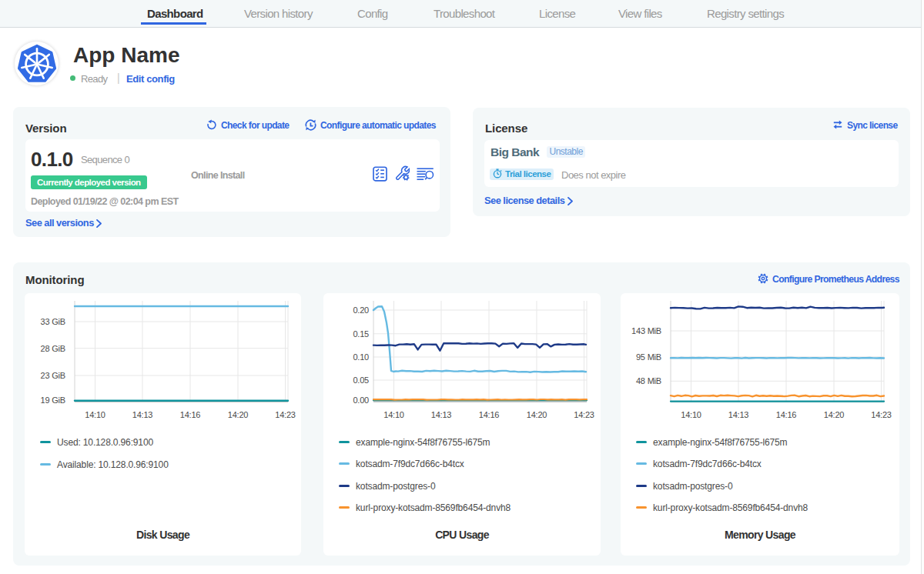 This screenshot has width=924, height=574. Describe the element at coordinates (360, 400) in the screenshot. I see `svg-text: 0.00` at that location.